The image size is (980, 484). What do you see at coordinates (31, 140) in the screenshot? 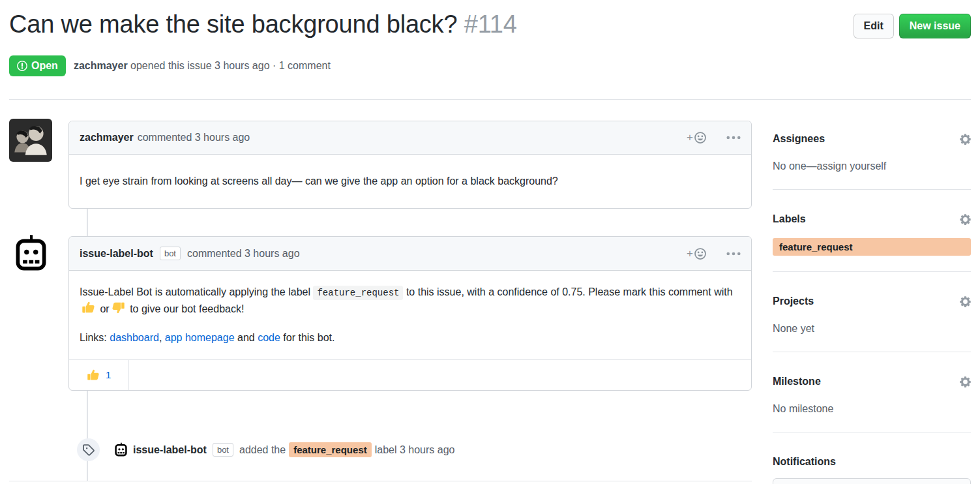
I see `avatar-zachmayer` at bounding box center [31, 140].